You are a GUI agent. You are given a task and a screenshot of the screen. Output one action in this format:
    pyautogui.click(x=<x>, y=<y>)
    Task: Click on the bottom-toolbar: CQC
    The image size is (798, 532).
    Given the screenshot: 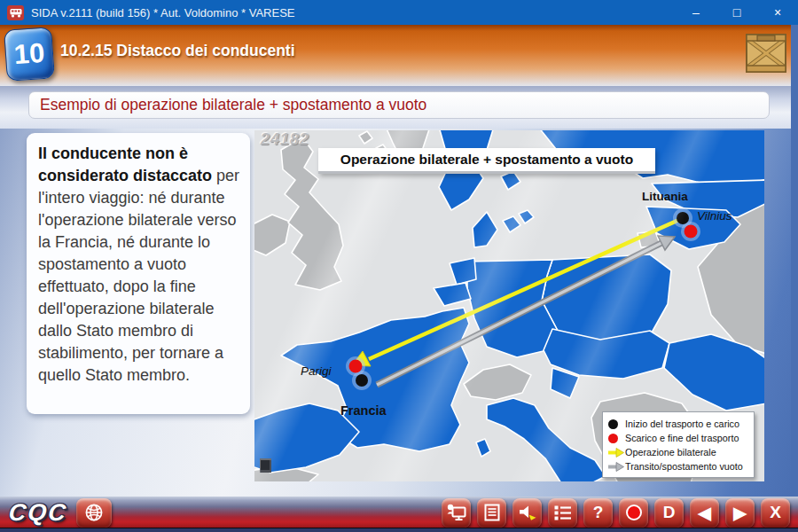 What is the action you would take?
    pyautogui.click(x=399, y=512)
    